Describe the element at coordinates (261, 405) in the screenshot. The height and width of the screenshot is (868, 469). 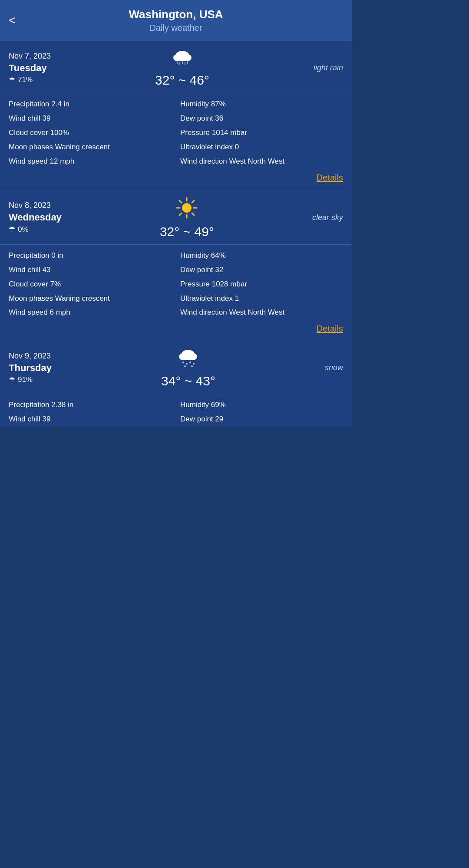
I see `detail-humidity-3: Humidity 69%` at that location.